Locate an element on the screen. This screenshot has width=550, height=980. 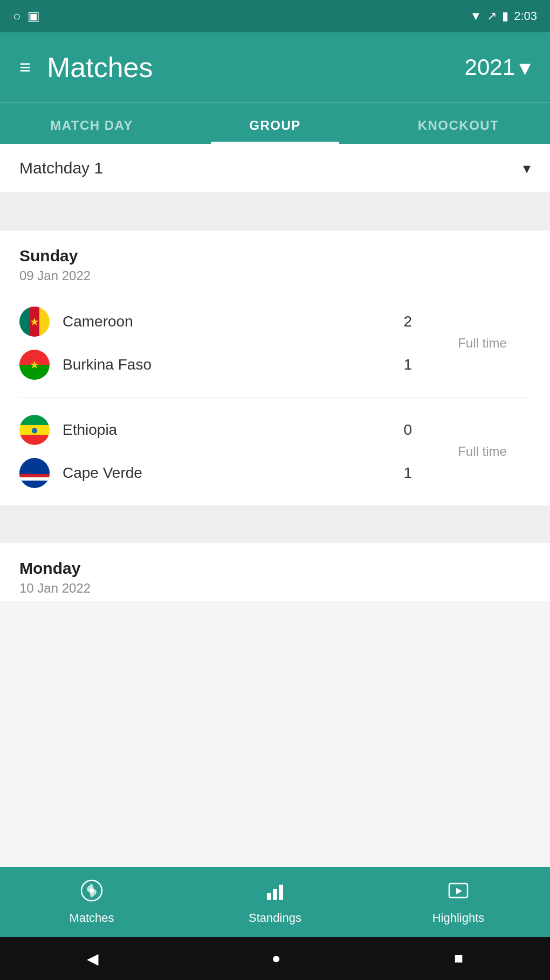
flag-ethiopia is located at coordinates (35, 430).